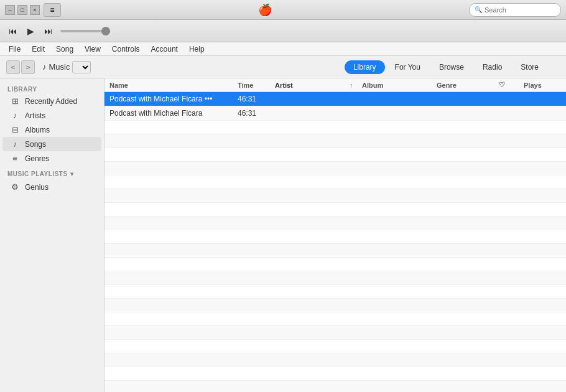 The height and width of the screenshot is (392, 566). I want to click on nav-arrows: < >, so click(21, 67).